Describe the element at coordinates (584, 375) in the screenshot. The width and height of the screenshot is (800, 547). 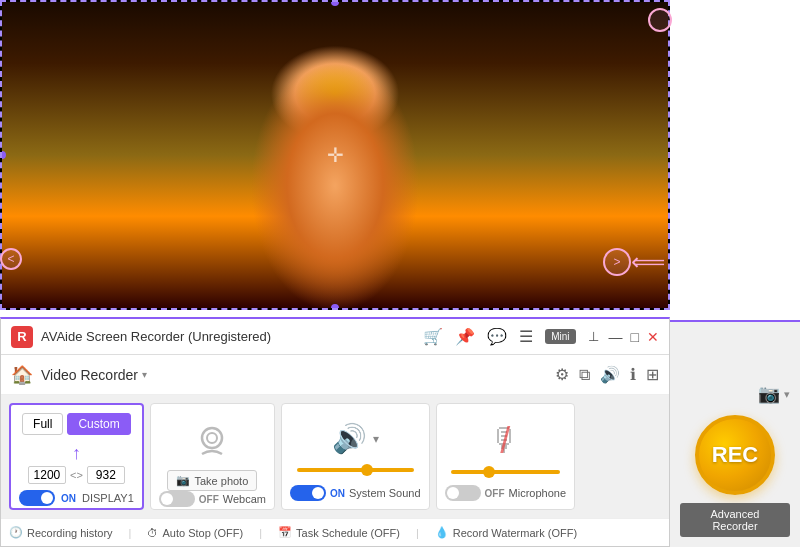
I see `copy-icon: ⧉` at that location.